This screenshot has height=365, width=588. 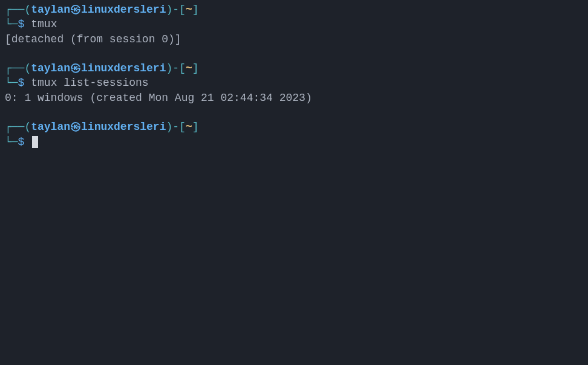 What do you see at coordinates (44, 24) in the screenshot?
I see `command-text: tmux` at bounding box center [44, 24].